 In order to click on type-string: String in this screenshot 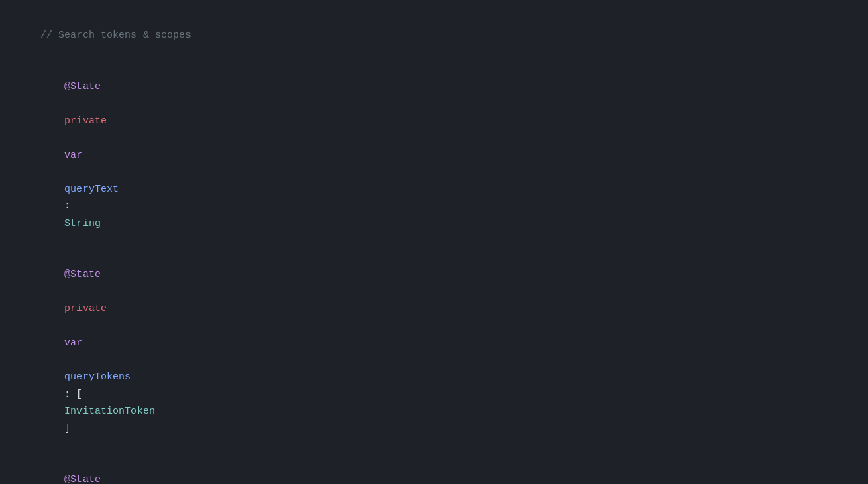, I will do `click(83, 224)`.